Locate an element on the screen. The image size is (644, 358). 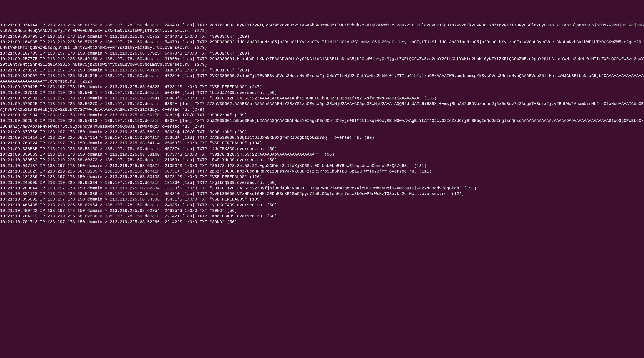
packet-line: 10:21:09.763224 IP 138.197.178.150.domai… is located at coordinates (322, 143).